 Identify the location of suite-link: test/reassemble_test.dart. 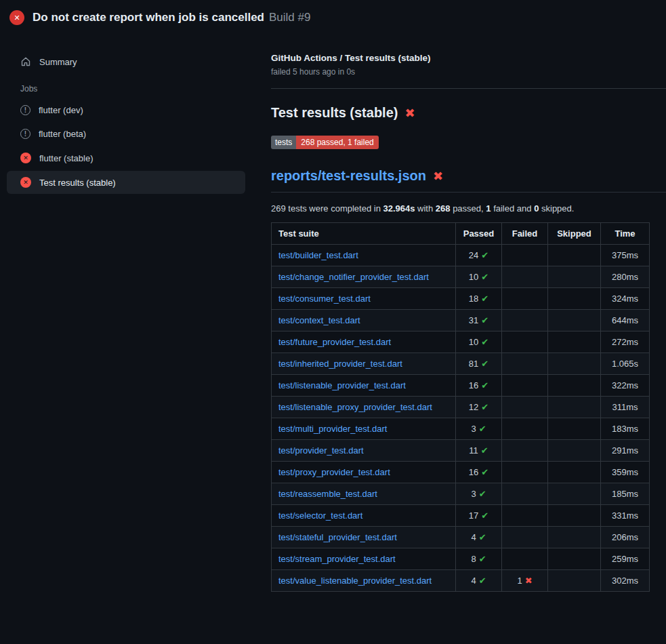
(328, 494).